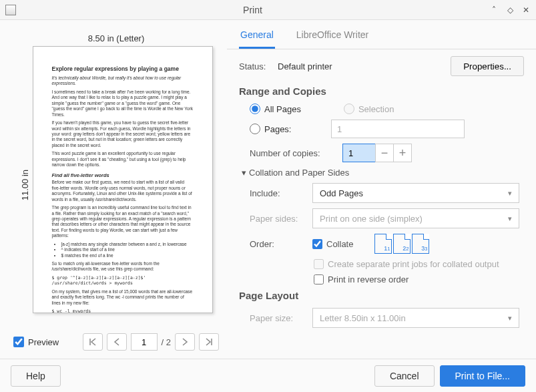 Image resolution: width=536 pixels, height=392 pixels. Describe the element at coordinates (277, 318) in the screenshot. I see `paper-size-label: Paper size:` at that location.